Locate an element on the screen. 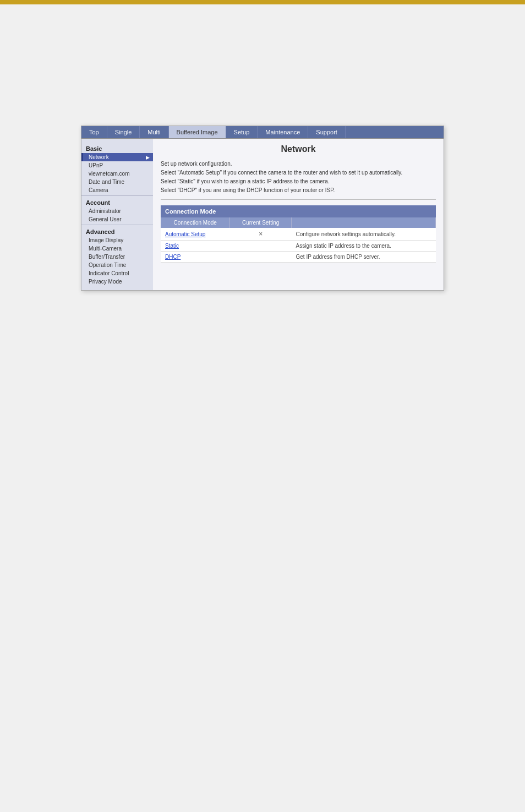 This screenshot has height=812, width=525. sidebar-item-general-user-label: General User is located at coordinates (105, 219).